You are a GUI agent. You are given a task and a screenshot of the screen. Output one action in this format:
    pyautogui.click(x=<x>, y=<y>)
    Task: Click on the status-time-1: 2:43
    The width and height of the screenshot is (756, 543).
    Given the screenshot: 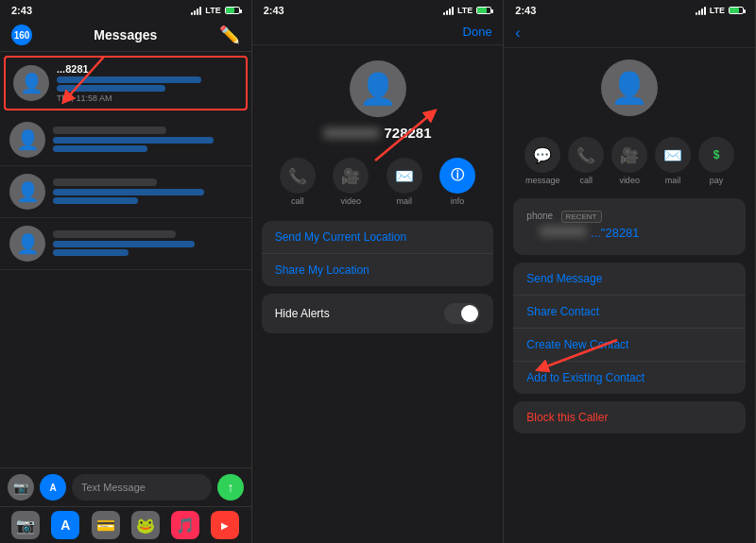 What is the action you would take?
    pyautogui.click(x=22, y=10)
    